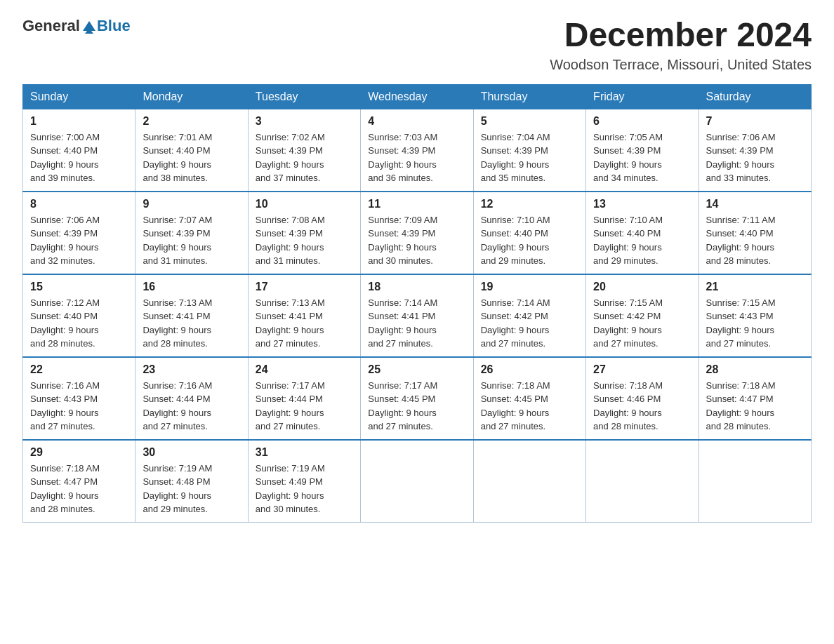  Describe the element at coordinates (755, 233) in the screenshot. I see `table-row: 14Sunrise: 7:11 AMSunset: 4:40 PMDayligh…` at that location.